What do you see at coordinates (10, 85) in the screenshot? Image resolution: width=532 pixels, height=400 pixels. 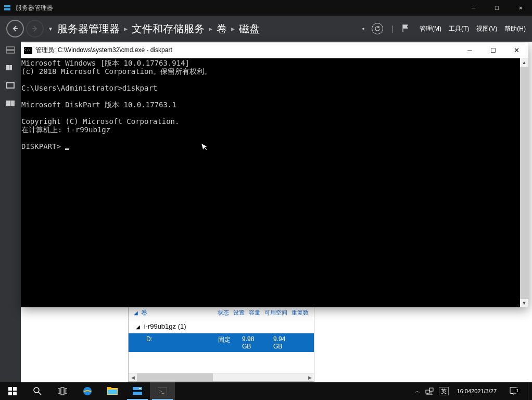 I see `sidebar-disks-icon` at bounding box center [10, 85].